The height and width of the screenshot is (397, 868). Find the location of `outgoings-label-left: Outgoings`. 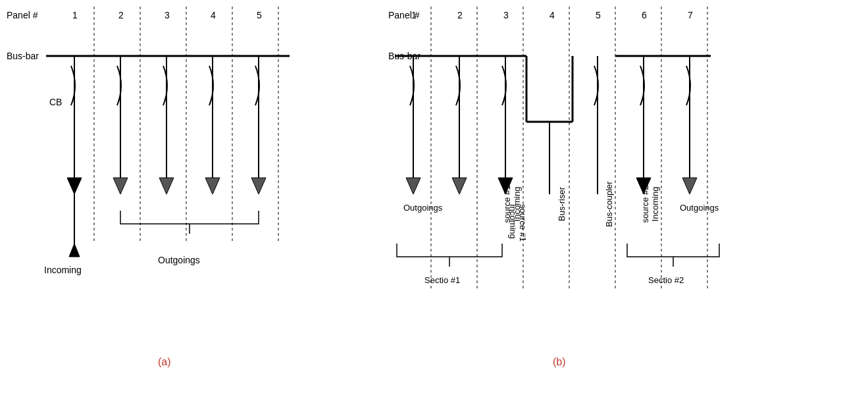

outgoings-label-left: Outgoings is located at coordinates (179, 260).